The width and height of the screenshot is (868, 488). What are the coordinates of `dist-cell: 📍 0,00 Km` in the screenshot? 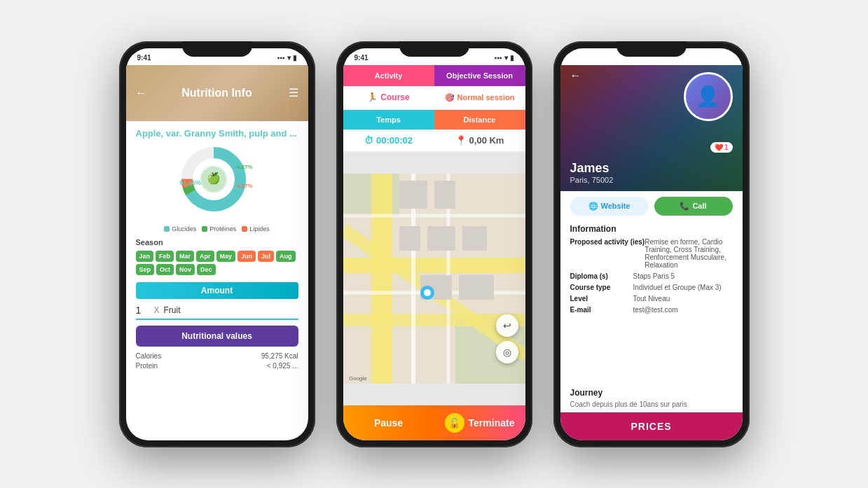 It's located at (480, 140).